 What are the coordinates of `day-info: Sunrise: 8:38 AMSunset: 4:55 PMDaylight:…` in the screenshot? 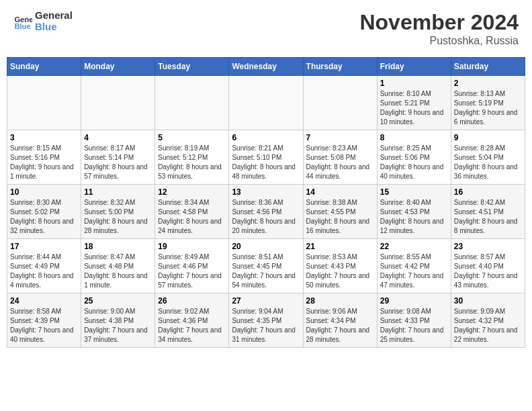 It's located at (340, 217).